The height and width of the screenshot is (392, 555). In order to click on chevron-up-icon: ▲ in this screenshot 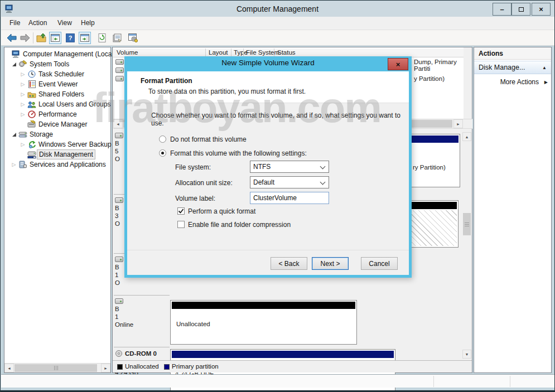, I will do `click(544, 68)`.